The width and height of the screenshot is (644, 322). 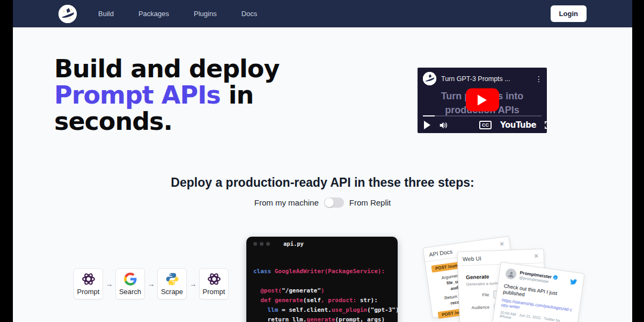 What do you see at coordinates (429, 116) in the screenshot?
I see `video-progress-elapsed` at bounding box center [429, 116].